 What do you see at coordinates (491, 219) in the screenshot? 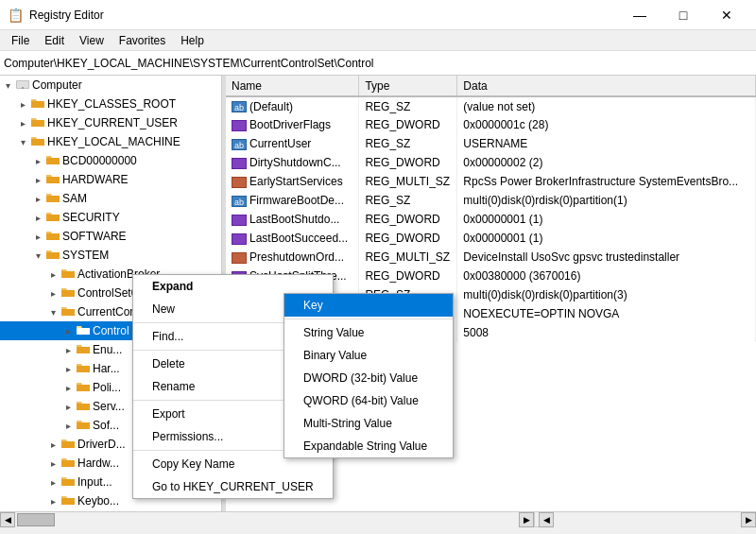
I see `table-row: LastBootShutdo...REG_DWORD0x00000001 (1)` at bounding box center [491, 219].